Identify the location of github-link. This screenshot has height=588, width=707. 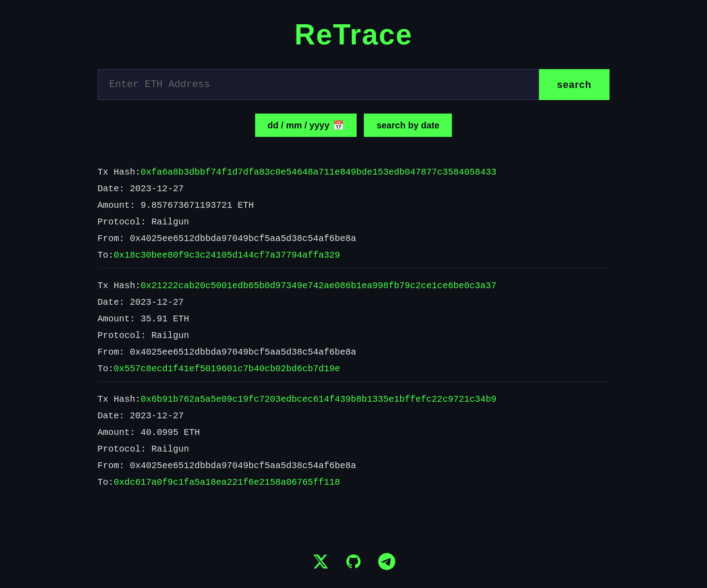
(354, 562).